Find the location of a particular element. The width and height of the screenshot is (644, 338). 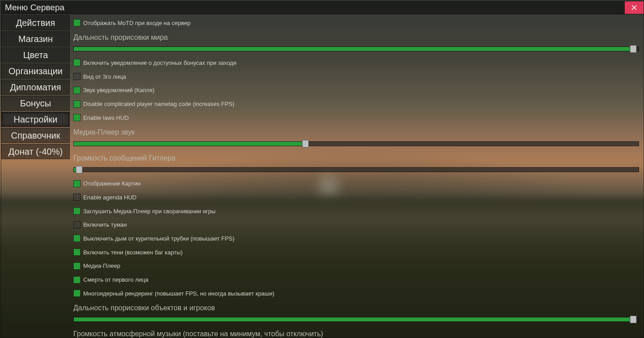

slider-label-ambient-volume: Громкость атмосферной музыки (поставьте … is located at coordinates (356, 334).